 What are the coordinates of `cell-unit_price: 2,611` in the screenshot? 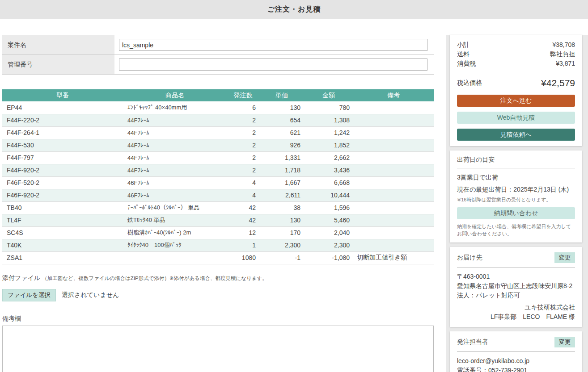 It's located at (282, 195).